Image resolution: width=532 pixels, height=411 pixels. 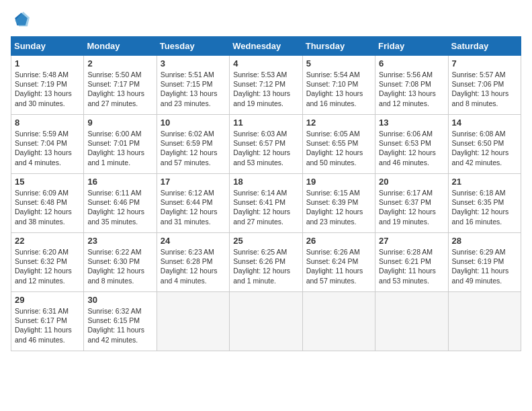 I want to click on day-cell-17: 17Sunrise: 6:12 AM Sunset: 6:44 PM Dayli…, so click(x=193, y=203).